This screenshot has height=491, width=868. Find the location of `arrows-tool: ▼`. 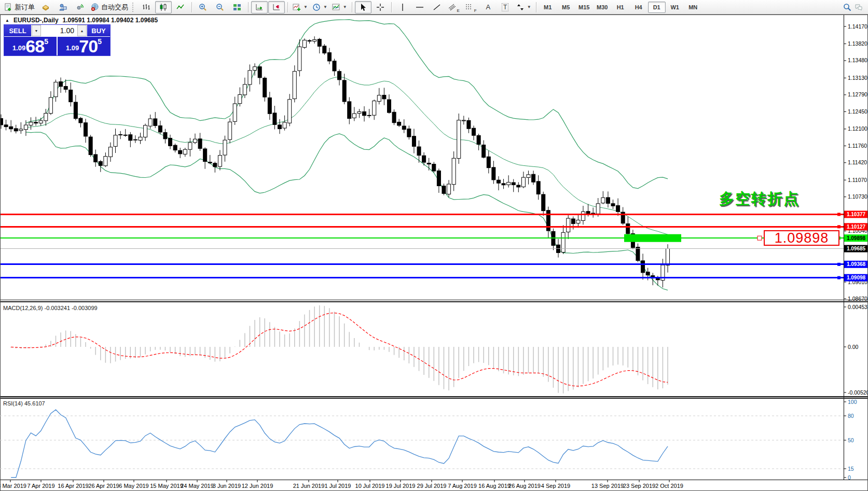

arrows-tool: ▼ is located at coordinates (524, 7).